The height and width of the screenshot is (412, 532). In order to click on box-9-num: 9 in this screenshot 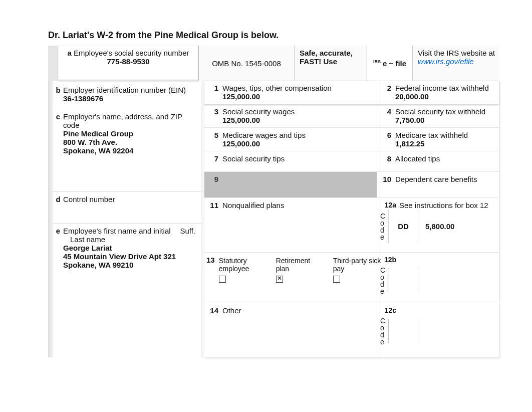, I will do `click(214, 179)`.